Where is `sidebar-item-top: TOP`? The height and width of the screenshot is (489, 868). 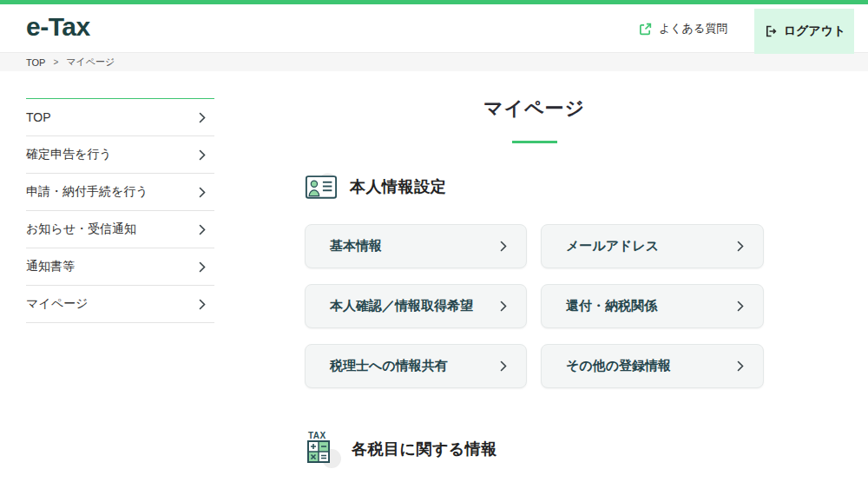 sidebar-item-top: TOP is located at coordinates (120, 118).